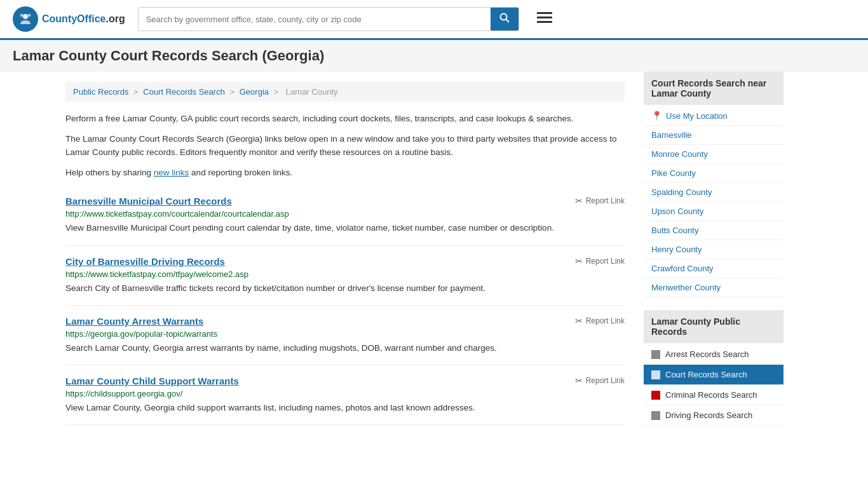  What do you see at coordinates (345, 215) in the screenshot?
I see `result-card: Barnesville Municipal Court Records ✂ Re…` at bounding box center [345, 215].